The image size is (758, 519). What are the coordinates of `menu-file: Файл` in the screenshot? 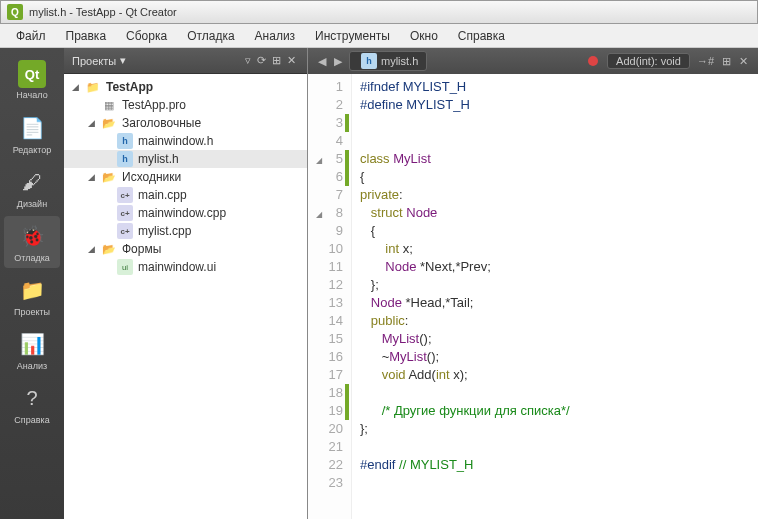 It's located at (31, 36).